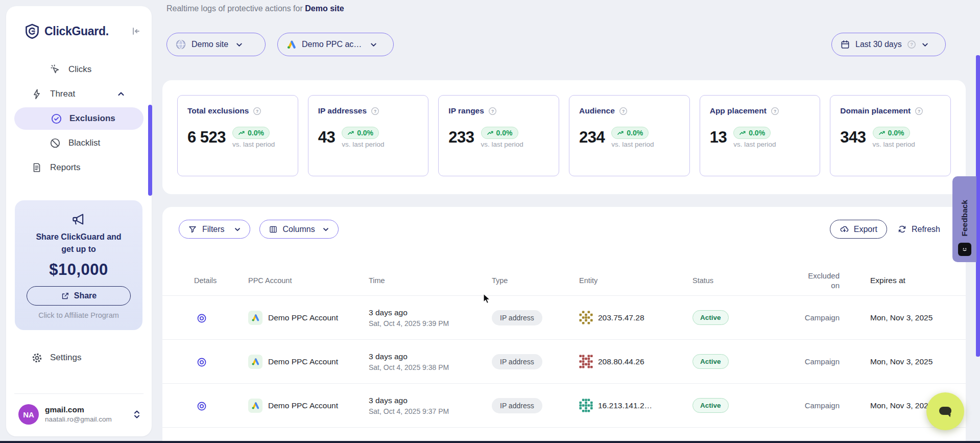 The image size is (980, 443). I want to click on stat-caption: vs. last period, so click(253, 144).